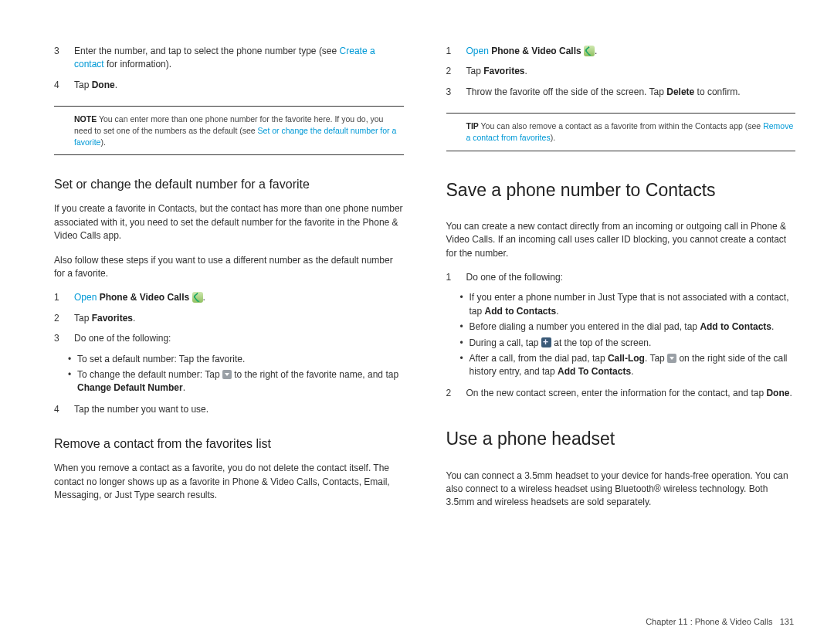  What do you see at coordinates (229, 184) in the screenshot?
I see `heading-set-default: Set or change the default number for a f…` at bounding box center [229, 184].